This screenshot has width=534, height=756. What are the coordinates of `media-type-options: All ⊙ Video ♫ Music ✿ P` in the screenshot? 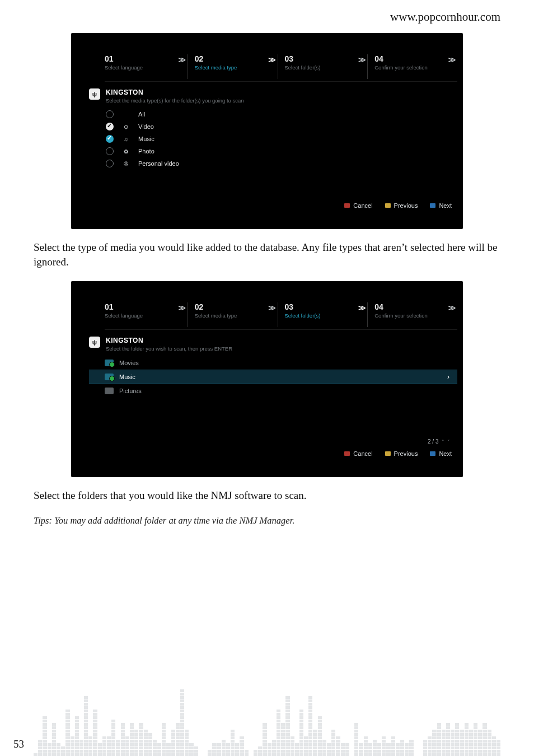 It's located at (282, 139).